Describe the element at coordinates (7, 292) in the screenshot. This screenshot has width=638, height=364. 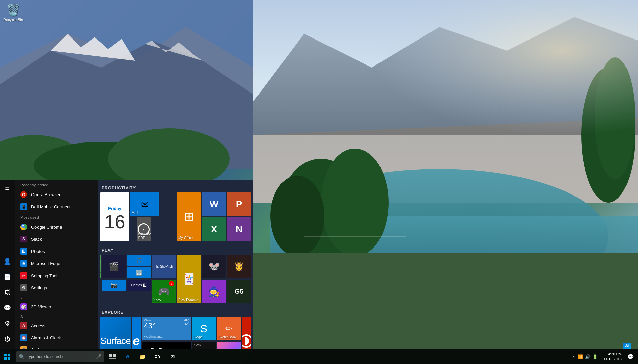
I see `pictures-icon: 🖼` at that location.